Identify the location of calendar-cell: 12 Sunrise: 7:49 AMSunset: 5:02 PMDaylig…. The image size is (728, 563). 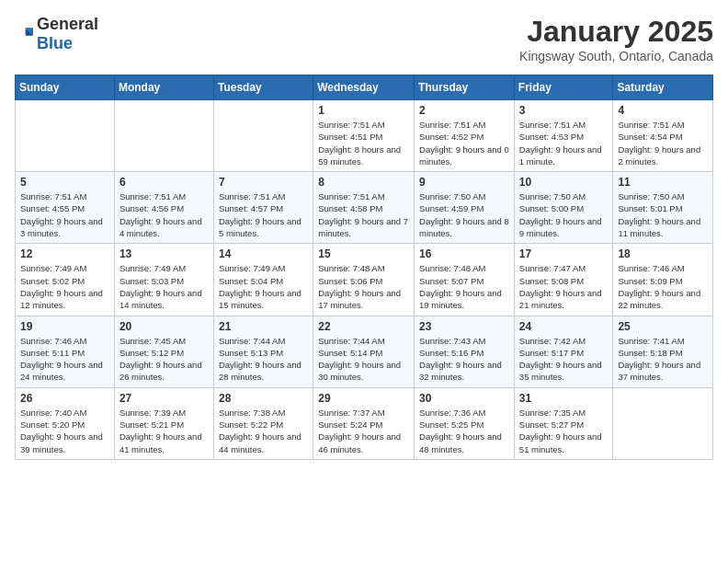
(65, 280).